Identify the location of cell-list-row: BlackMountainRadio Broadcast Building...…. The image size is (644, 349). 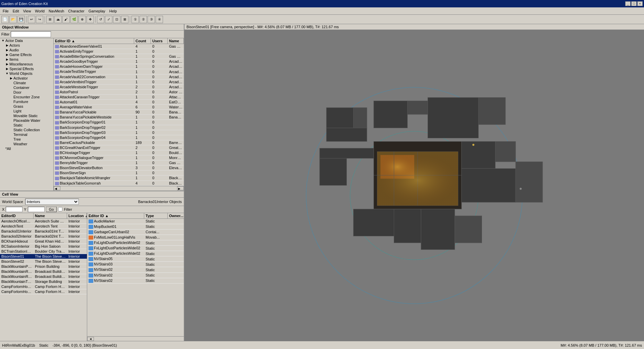
(44, 272).